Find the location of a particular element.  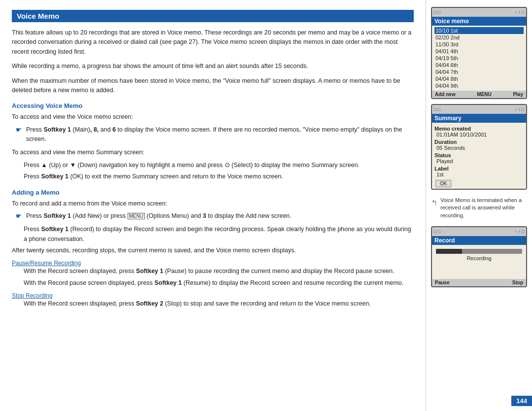

summary-label-value: 1st is located at coordinates (480, 174).